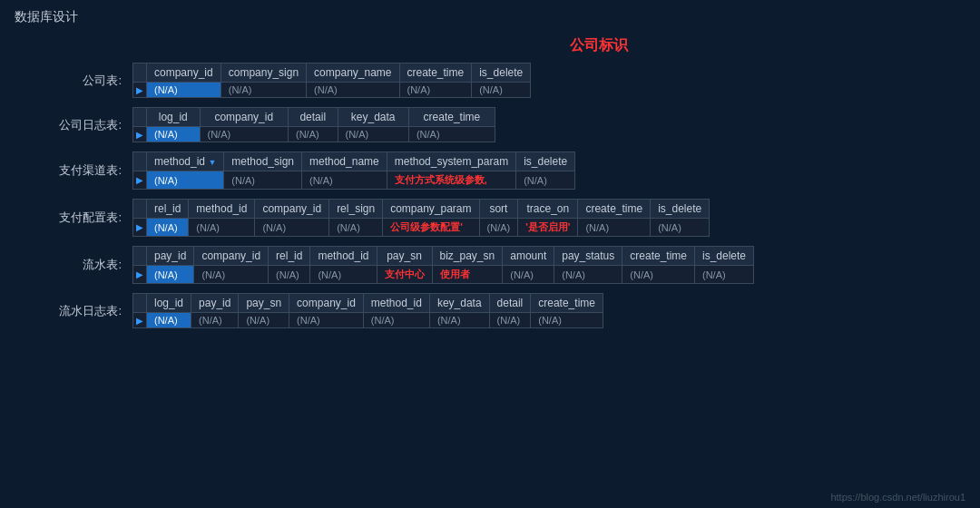 The height and width of the screenshot is (508, 980). Describe the element at coordinates (74, 81) in the screenshot. I see `table-label-0: 公司表:` at that location.